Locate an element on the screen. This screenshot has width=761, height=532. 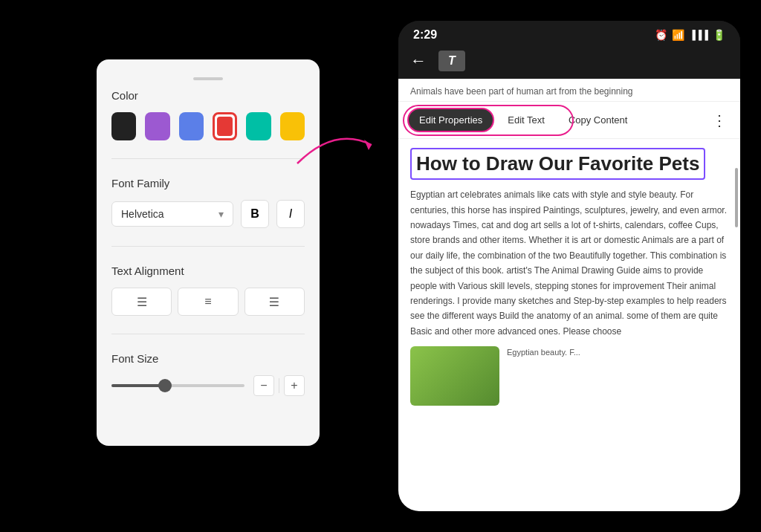
align-center-button: ≡ is located at coordinates (208, 302).